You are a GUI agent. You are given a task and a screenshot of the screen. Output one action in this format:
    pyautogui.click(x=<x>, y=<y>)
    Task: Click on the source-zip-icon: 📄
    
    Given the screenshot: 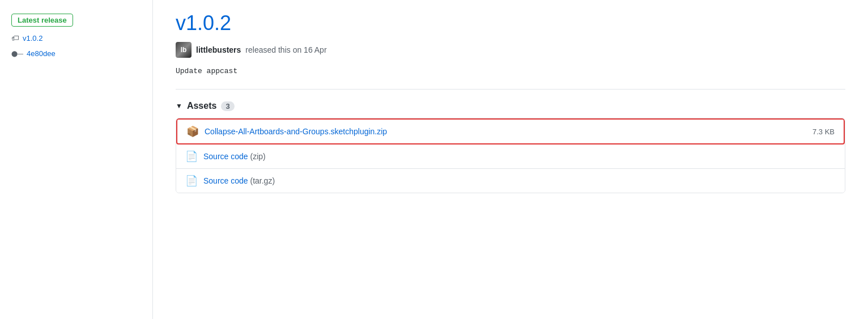 What is the action you would take?
    pyautogui.click(x=192, y=156)
    